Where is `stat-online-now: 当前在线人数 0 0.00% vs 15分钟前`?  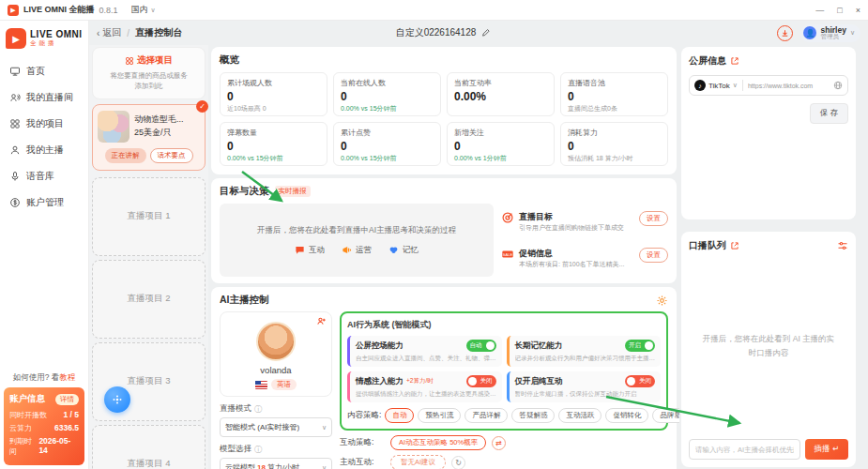
stat-online-now: 当前在线人数 0 0.00% vs 15分钟前 is located at coordinates (387, 94).